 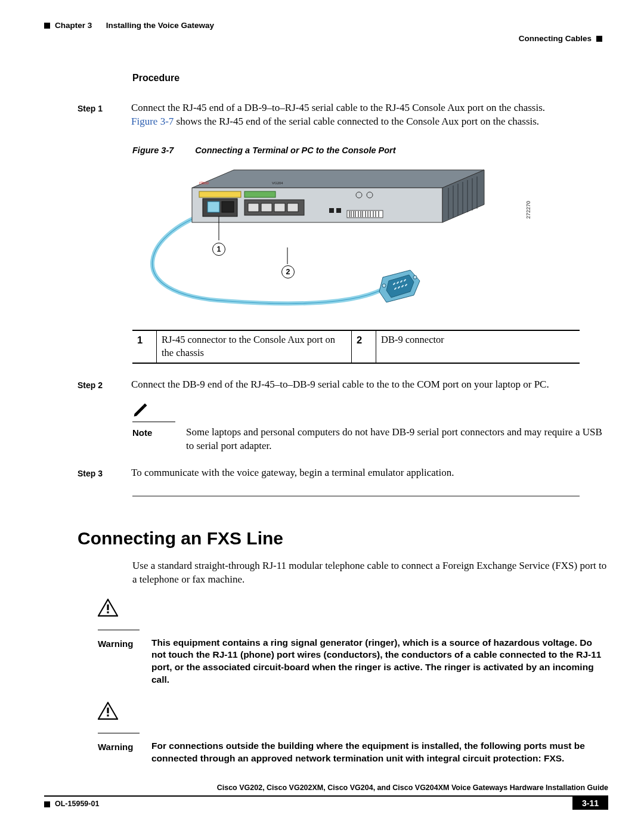 What do you see at coordinates (204, 182) in the screenshot?
I see `svg-text: cisco` at bounding box center [204, 182].